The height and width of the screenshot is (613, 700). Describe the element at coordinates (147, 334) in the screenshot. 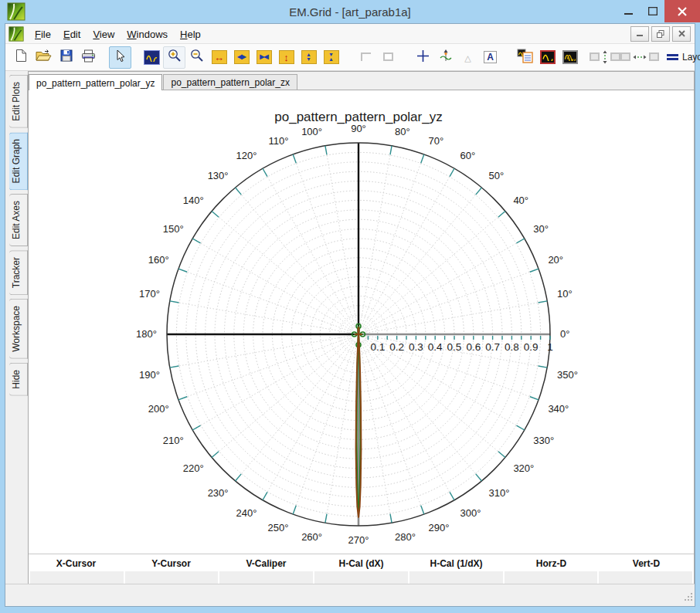

I see `svg-text: 180°` at that location.